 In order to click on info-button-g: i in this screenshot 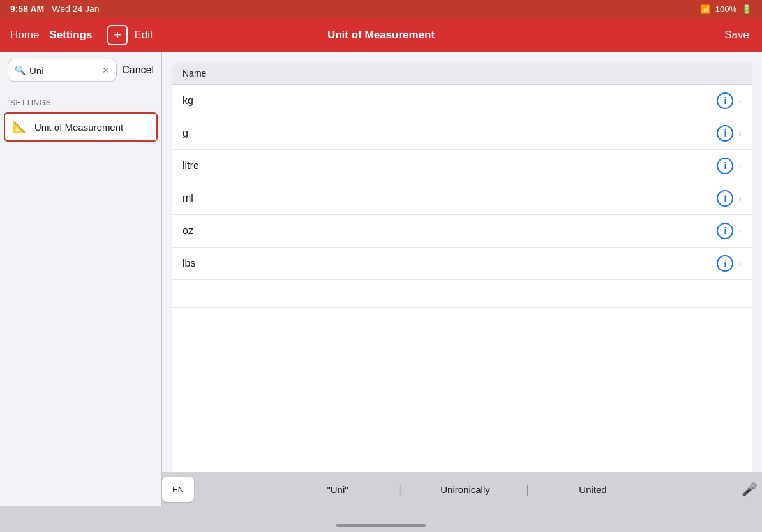, I will do `click(725, 133)`.